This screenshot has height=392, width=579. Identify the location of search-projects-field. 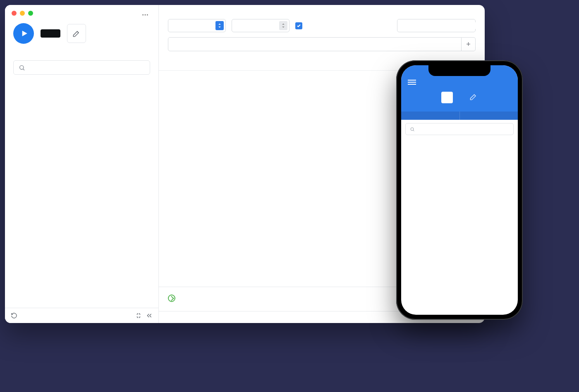
(87, 68).